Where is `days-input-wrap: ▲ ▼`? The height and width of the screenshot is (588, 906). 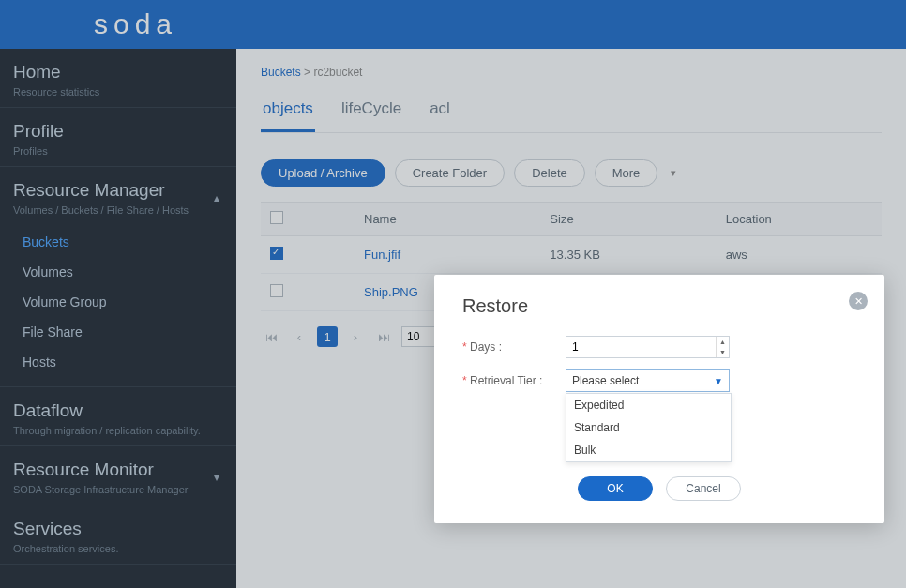
days-input-wrap: ▲ ▼ is located at coordinates (647, 347).